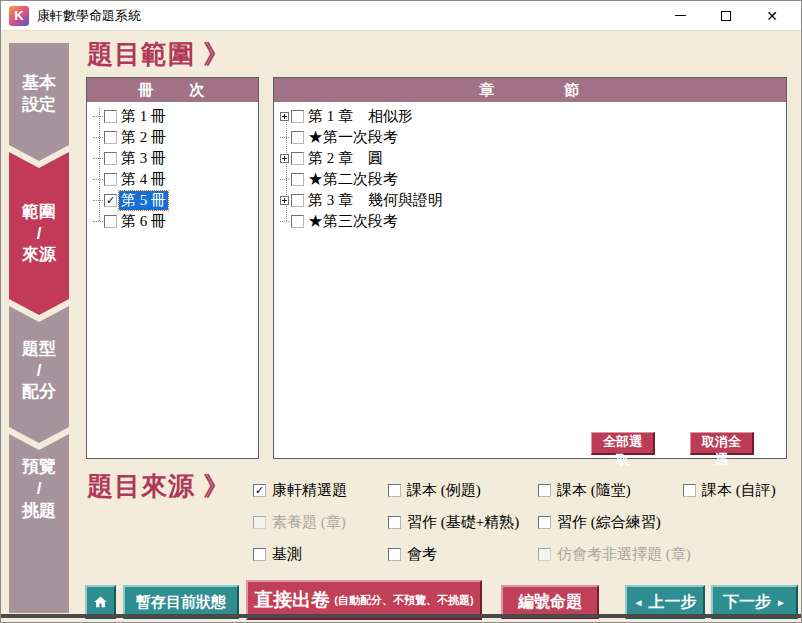 The image size is (802, 623). I want to click on source-option-label: 康軒精選題, so click(310, 490).